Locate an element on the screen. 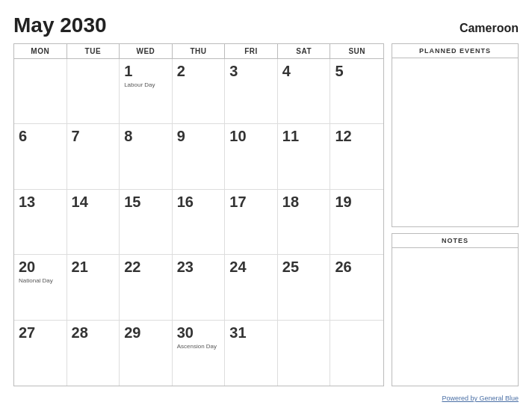  day-cell-23: 23 is located at coordinates (199, 287).